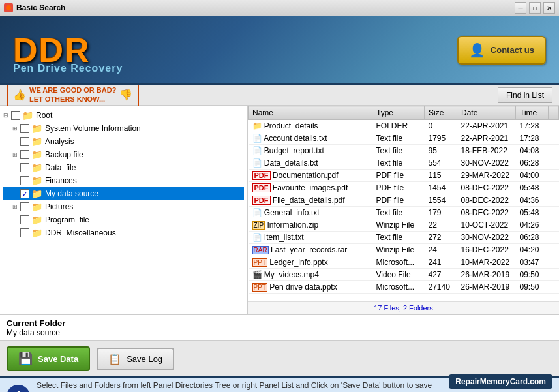 Image resolution: width=559 pixels, height=392 pixels. What do you see at coordinates (239, 386) in the screenshot?
I see `status-text: Select Files and Folders from left Panel…` at bounding box center [239, 386].